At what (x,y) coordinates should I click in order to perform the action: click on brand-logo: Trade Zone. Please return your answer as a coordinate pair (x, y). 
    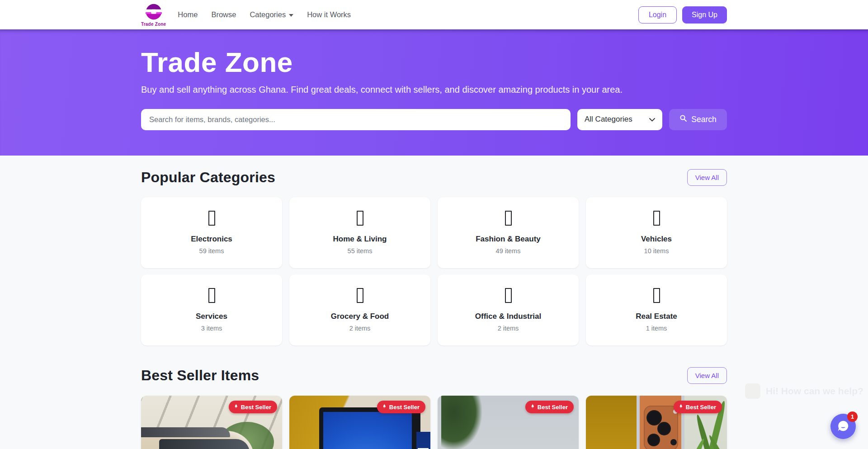
    Looking at the image, I should click on (154, 14).